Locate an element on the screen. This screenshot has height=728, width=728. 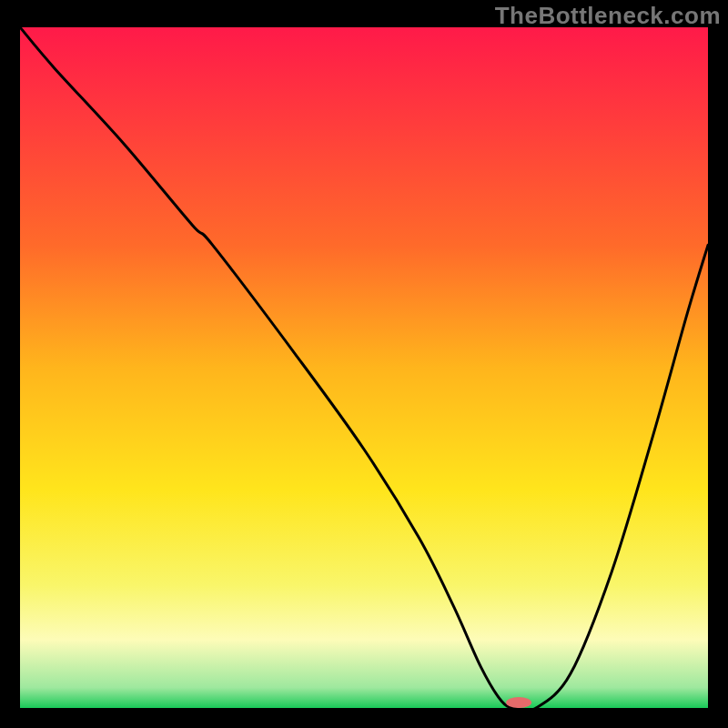
watermark-text: TheBottleneck.com is located at coordinates (608, 16).